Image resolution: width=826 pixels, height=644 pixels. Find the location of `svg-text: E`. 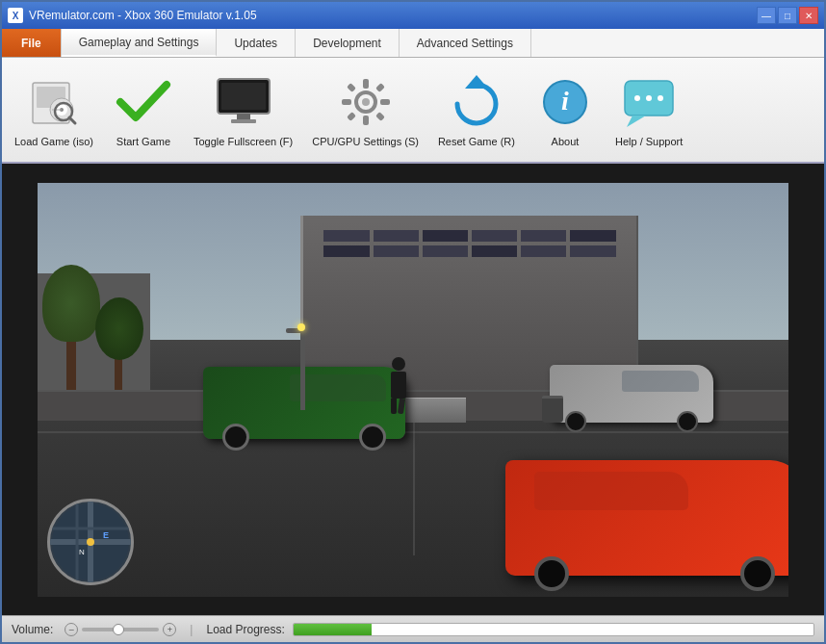

svg-text: E is located at coordinates (106, 535).